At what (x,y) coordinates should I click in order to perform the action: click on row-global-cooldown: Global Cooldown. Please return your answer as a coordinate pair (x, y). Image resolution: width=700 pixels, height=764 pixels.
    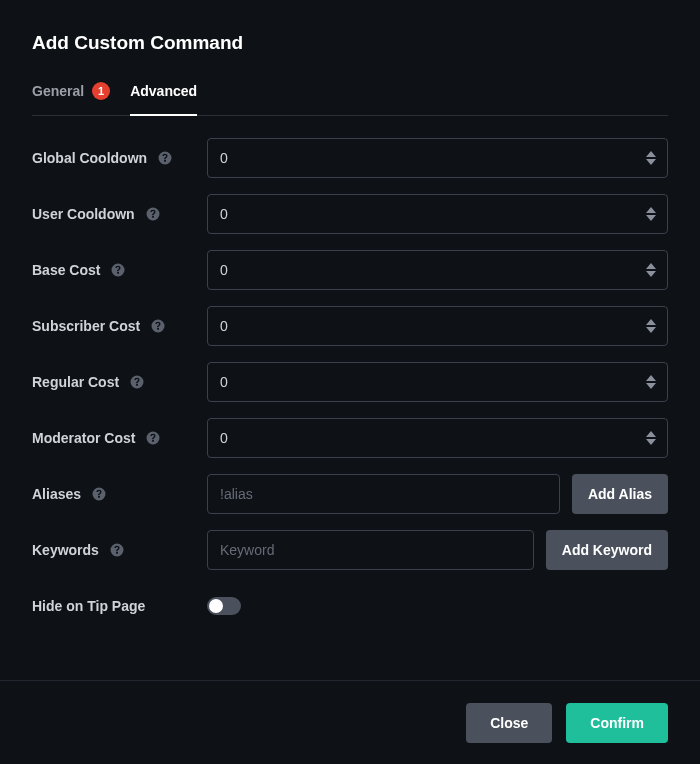
    Looking at the image, I should click on (350, 158).